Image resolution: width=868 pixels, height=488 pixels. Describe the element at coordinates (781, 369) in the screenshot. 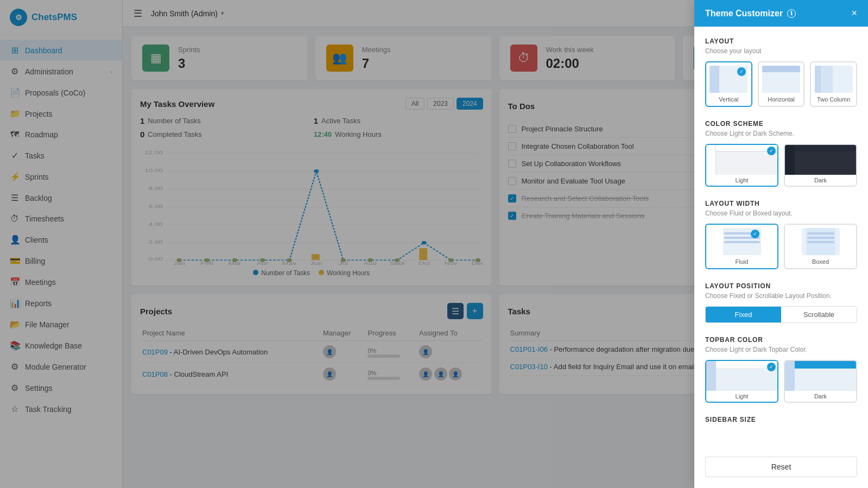

I see `topbar-color-section: TOPBAR COLOR Choose Light or Dark Topbar…` at that location.